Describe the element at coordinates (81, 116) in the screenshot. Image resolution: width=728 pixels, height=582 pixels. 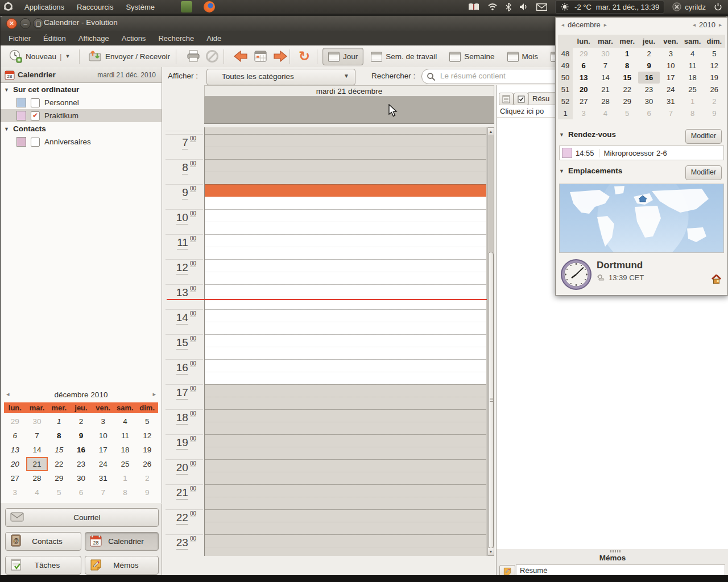
I see `calendar-source-praktikum: ✔Praktikum` at that location.